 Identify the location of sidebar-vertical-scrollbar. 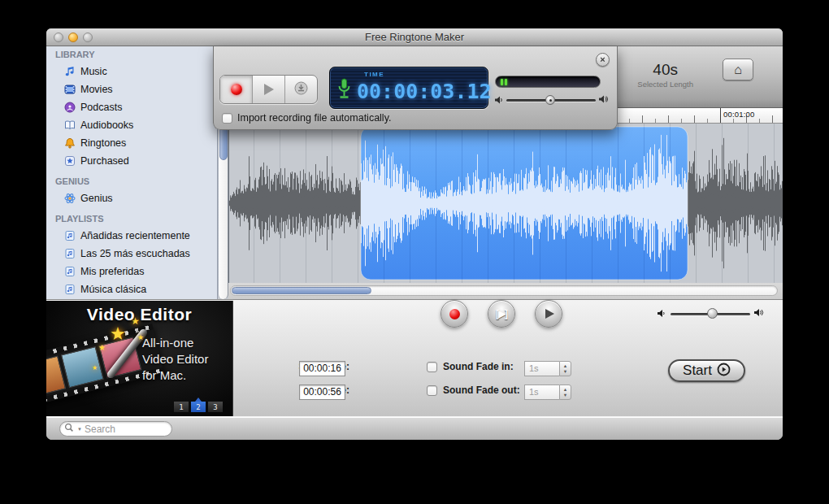
(223, 205).